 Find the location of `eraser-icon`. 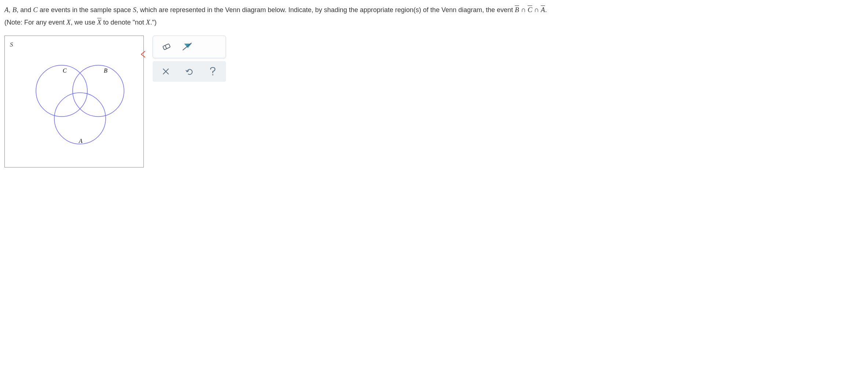

eraser-icon is located at coordinates (166, 47).